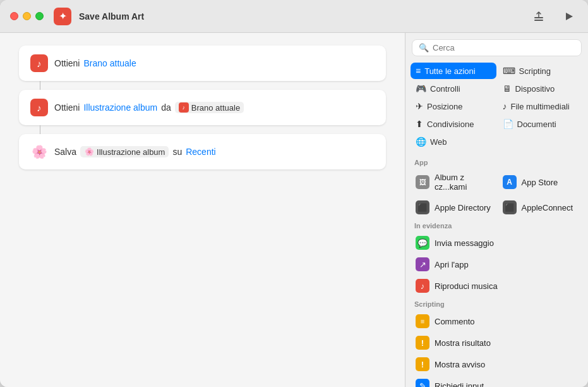  I want to click on cat-sharing: ⬆ Condivisione, so click(453, 124).